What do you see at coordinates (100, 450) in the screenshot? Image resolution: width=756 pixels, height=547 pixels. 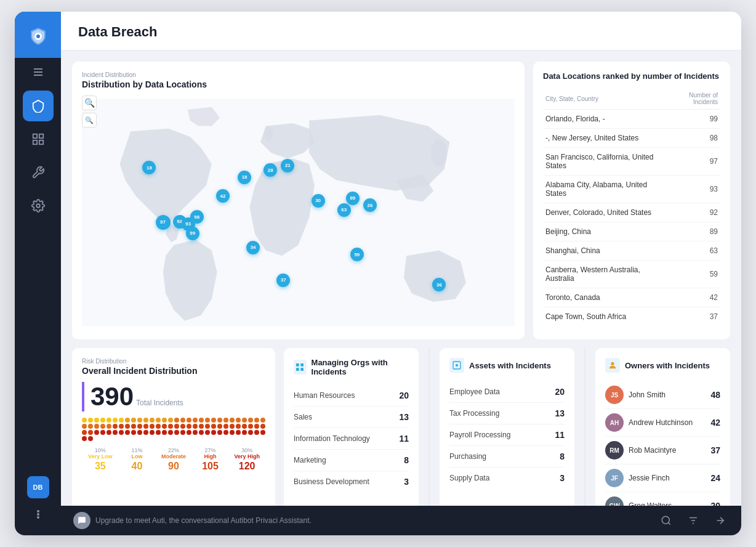 I see `risk-pct: 10%` at bounding box center [100, 450].